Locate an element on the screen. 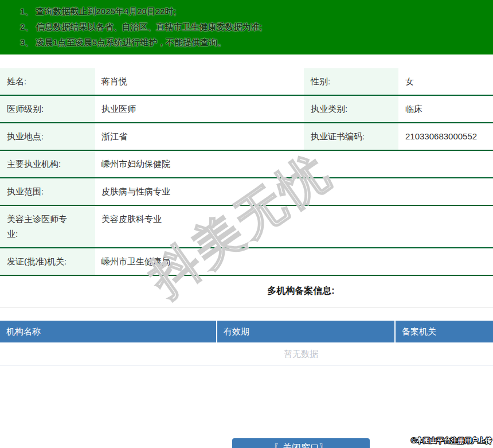 This screenshot has width=493, height=448. row-name-gender: 姓名: 蒋肖悦 性别: 女 is located at coordinates (246, 82).